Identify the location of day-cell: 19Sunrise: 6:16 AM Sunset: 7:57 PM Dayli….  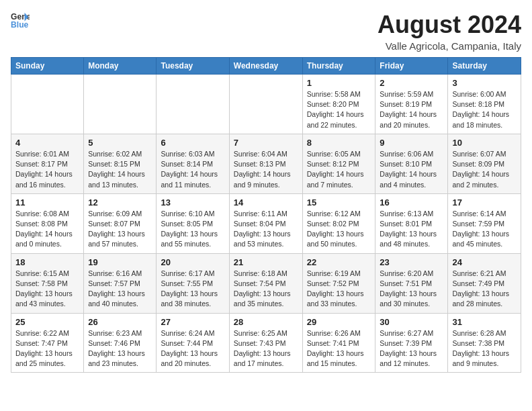
(120, 283).